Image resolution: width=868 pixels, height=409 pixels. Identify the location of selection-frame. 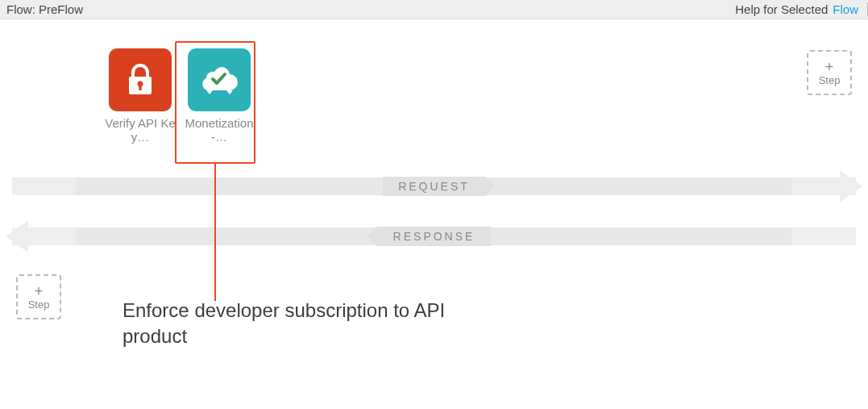
(215, 102).